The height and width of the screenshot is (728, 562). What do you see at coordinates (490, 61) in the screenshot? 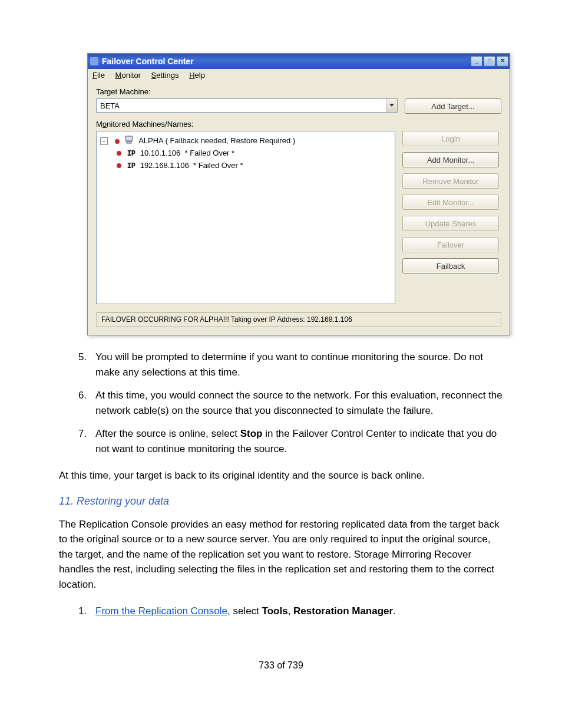
I see `window-controls: _ □ ✕` at bounding box center [490, 61].